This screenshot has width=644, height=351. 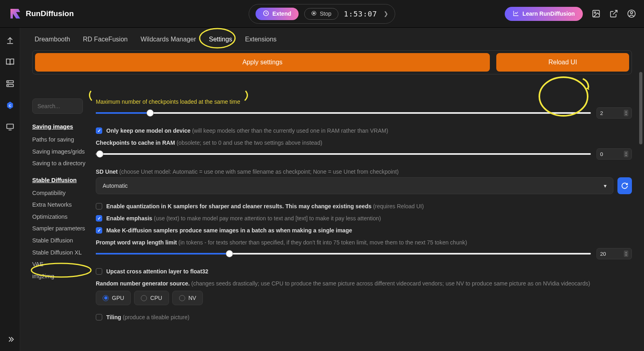 What do you see at coordinates (59, 265) in the screenshot?
I see `side-item-vae: VAE` at bounding box center [59, 265].